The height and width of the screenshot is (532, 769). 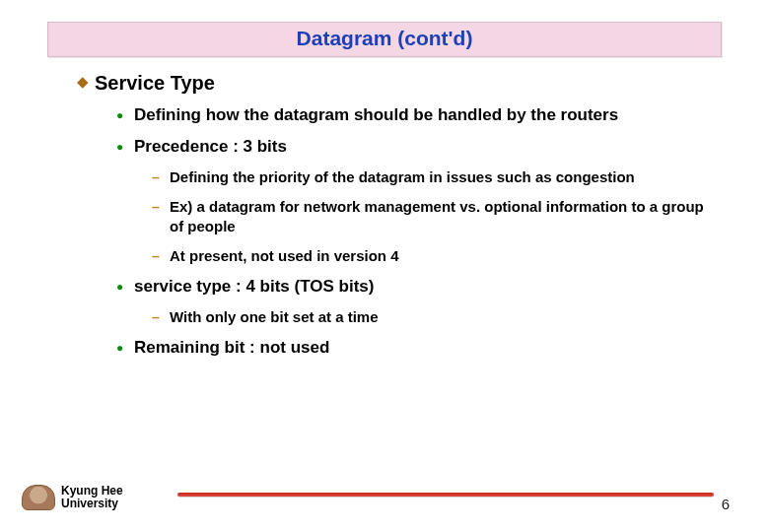 What do you see at coordinates (254, 287) in the screenshot?
I see `list-item-text: service type : 4 bits (TOS bits)` at bounding box center [254, 287].